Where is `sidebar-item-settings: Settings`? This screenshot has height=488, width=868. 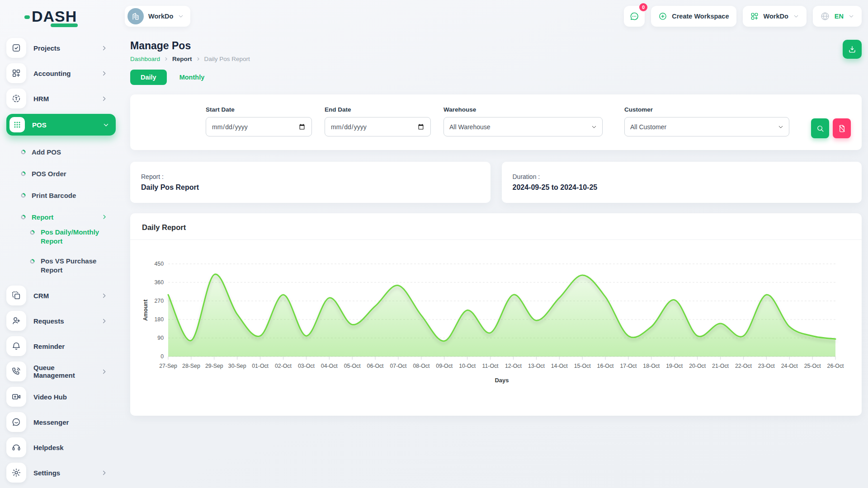
sidebar-item-settings: Settings is located at coordinates (61, 473).